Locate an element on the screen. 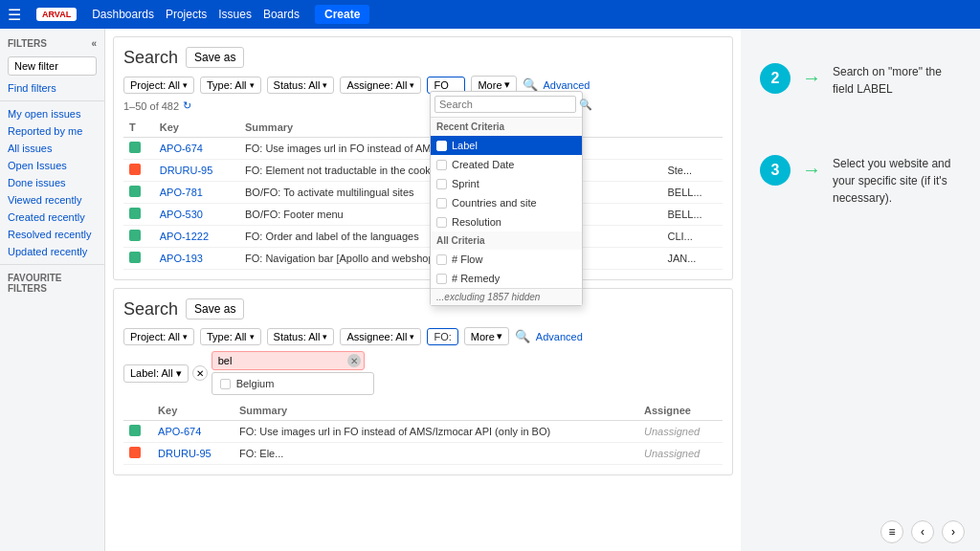  advanced-link-1: Advanced is located at coordinates (567, 85).